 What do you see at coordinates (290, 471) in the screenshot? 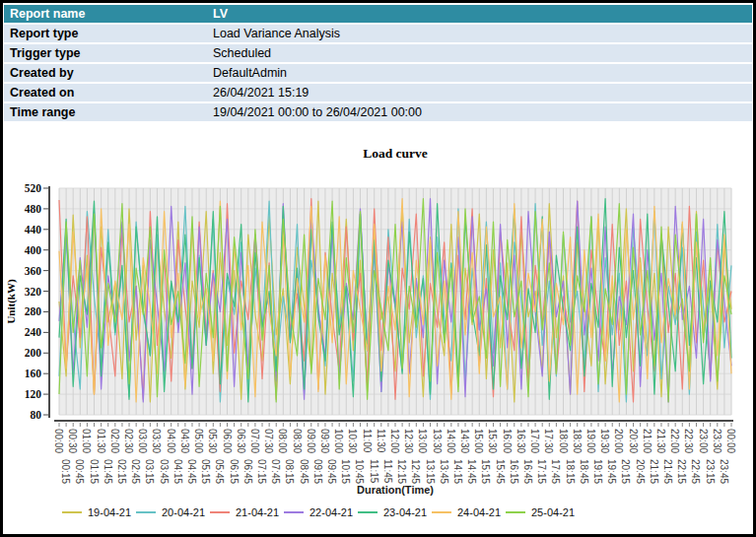
I see `x-tick-label: 08:15` at bounding box center [290, 471].